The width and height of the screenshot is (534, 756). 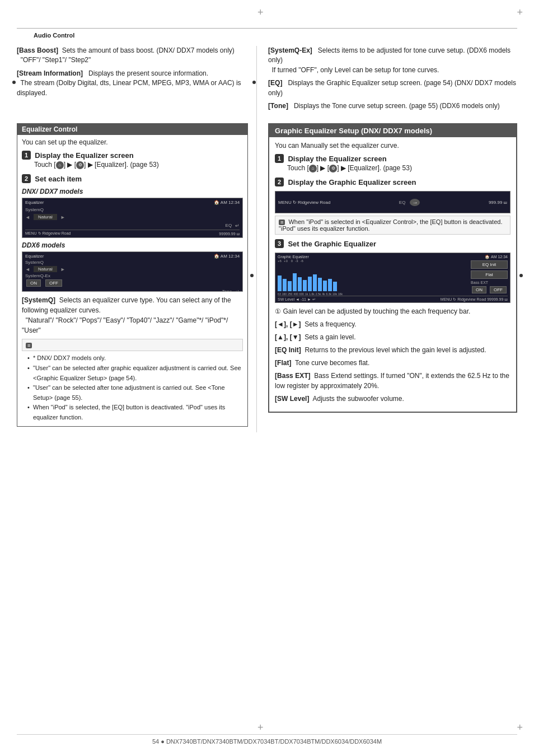 I want to click on eq-step1-num: 1, so click(x=26, y=155).